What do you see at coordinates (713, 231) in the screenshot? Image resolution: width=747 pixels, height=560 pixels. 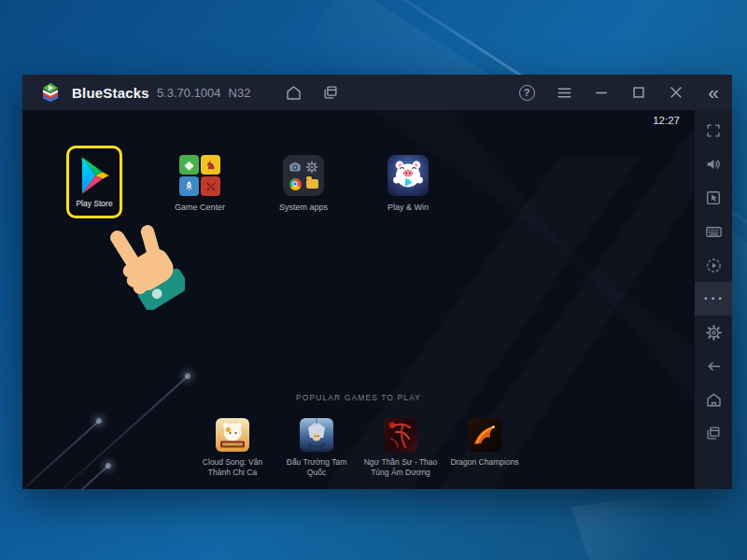 I see `sidebar-keyboard-button` at bounding box center [713, 231].